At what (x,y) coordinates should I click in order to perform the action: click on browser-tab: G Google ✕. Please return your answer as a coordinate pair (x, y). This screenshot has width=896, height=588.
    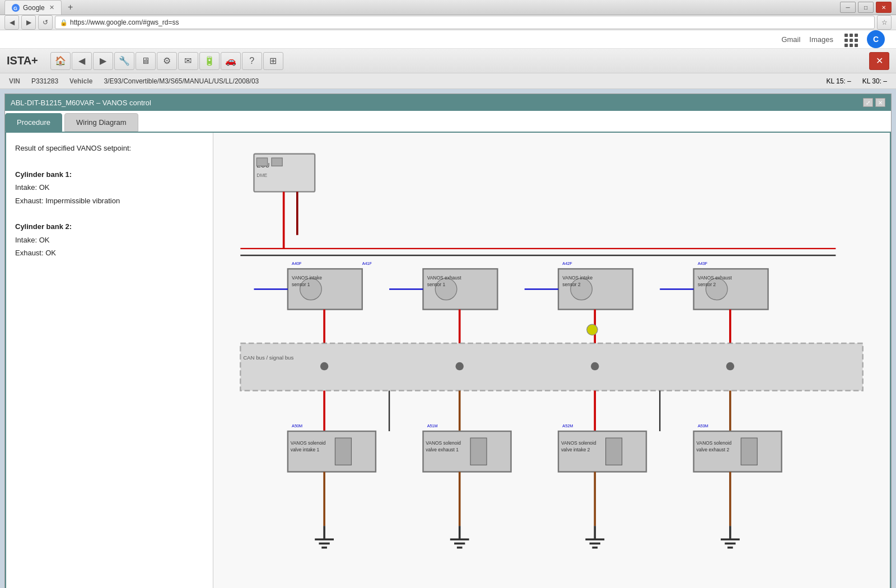
    Looking at the image, I should click on (33, 7).